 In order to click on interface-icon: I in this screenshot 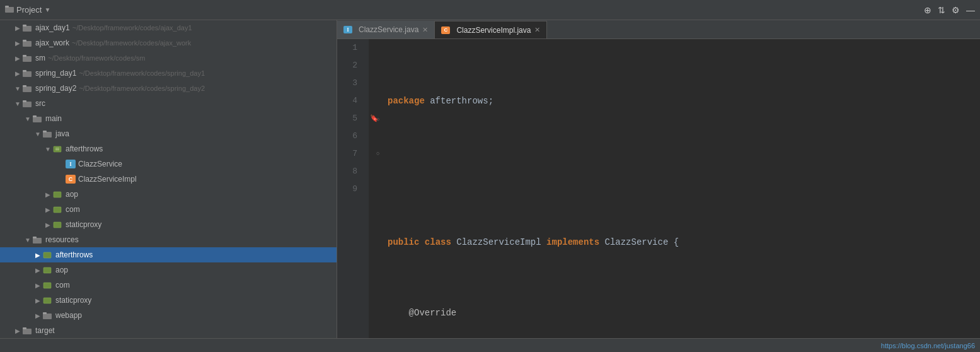, I will do `click(71, 164)`.